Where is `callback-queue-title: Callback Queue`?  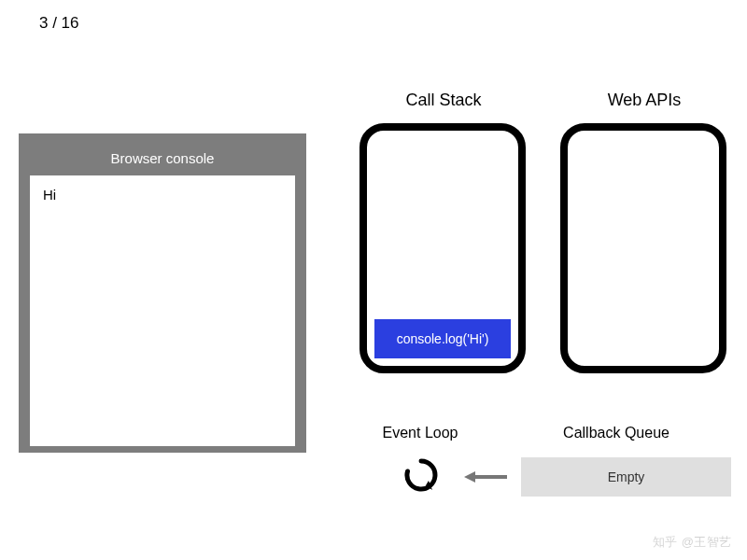 callback-queue-title: Callback Queue is located at coordinates (616, 433).